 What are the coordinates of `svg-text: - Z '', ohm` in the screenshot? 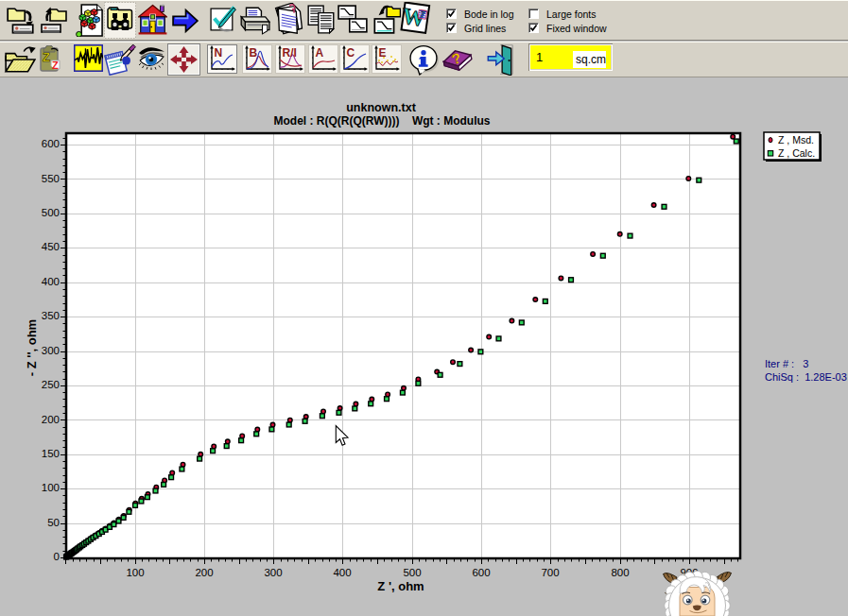 It's located at (32, 348).